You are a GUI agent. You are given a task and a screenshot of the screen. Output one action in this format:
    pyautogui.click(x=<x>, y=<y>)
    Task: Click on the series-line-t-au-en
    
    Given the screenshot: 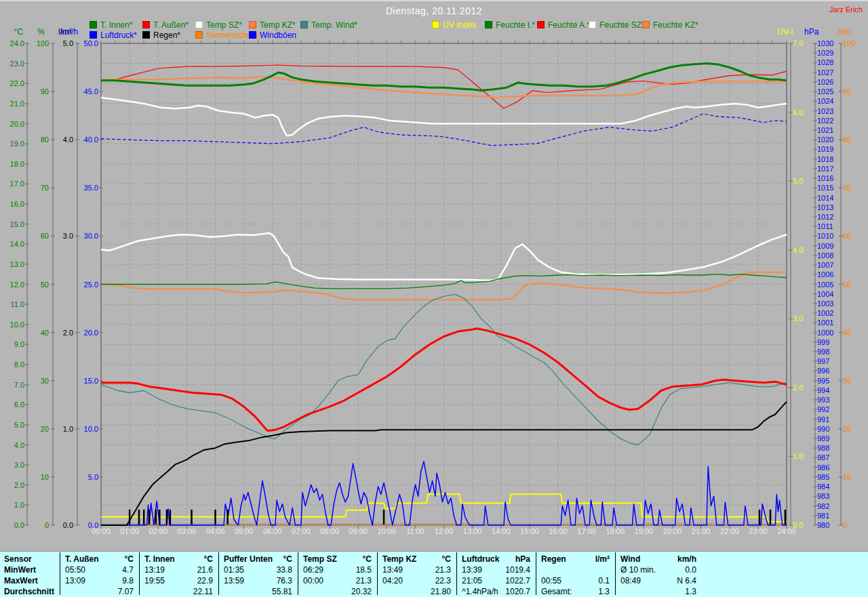 What is the action you would take?
    pyautogui.click(x=443, y=379)
    